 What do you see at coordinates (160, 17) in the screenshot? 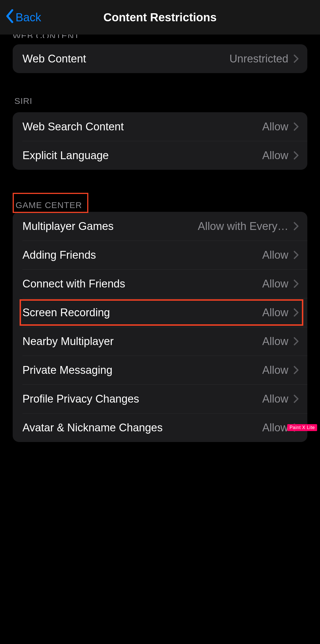
I see `navbar: Back Content Restrictions` at bounding box center [160, 17].